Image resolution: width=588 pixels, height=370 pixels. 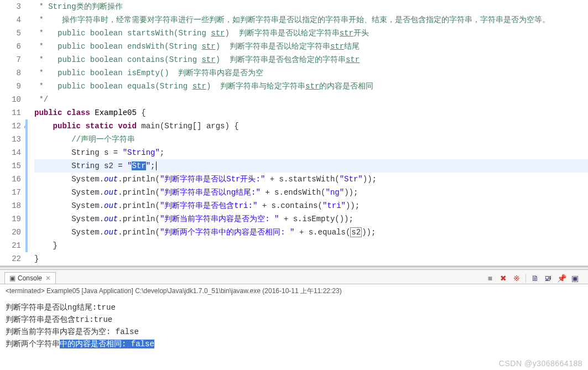 What do you see at coordinates (30, 278) in the screenshot?
I see `console-tab: ▣ Console ✕` at bounding box center [30, 278].